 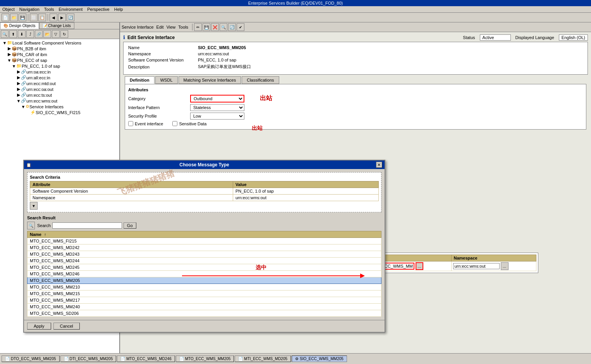 What do you see at coordinates (296, 3) in the screenshot?
I see `title-bar: Enterprise Services Builder (EQ/DEV01_FO…` at bounding box center [296, 3].